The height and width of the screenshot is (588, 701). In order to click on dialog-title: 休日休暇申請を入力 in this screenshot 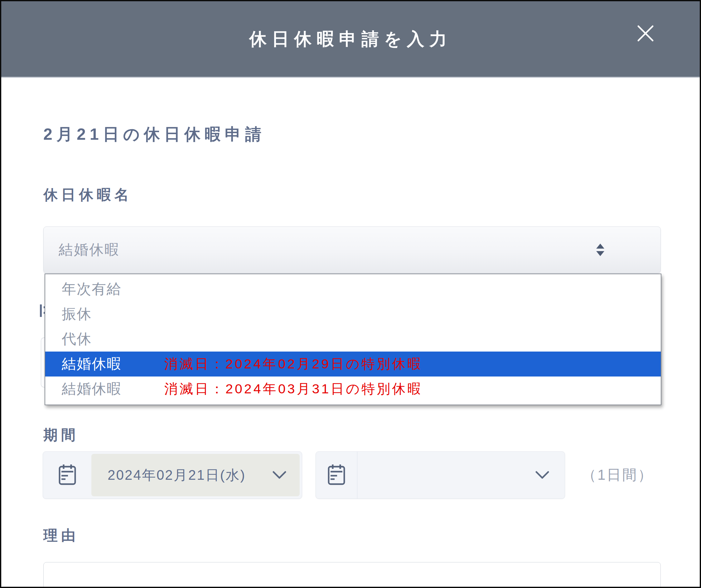, I will do `click(350, 39)`.